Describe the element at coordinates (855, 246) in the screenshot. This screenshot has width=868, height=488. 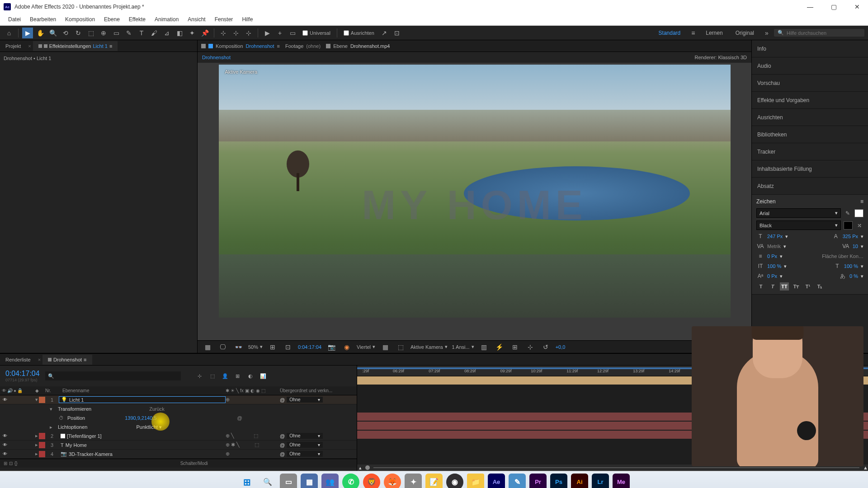
I see `tracking-value: 10` at that location.